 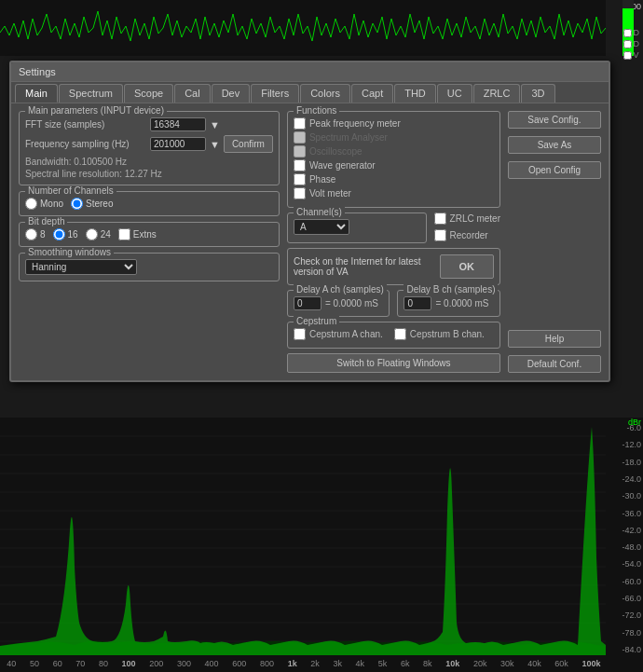 I want to click on volt-meter-checkbox, so click(x=300, y=194).